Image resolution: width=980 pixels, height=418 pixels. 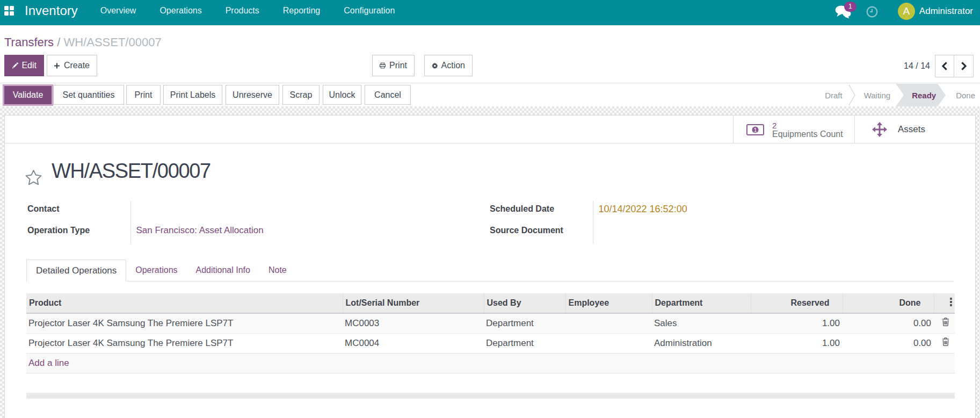 I want to click on svg-text: 1, so click(x=755, y=129).